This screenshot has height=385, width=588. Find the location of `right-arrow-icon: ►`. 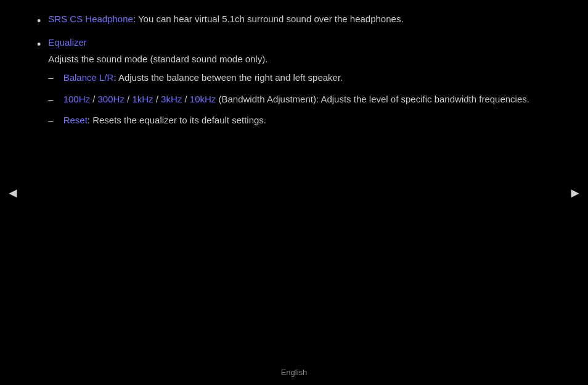

right-arrow-icon: ► is located at coordinates (575, 192).